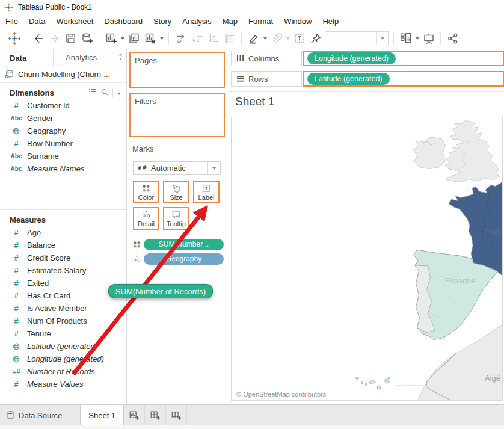 Image resolution: width=504 pixels, height=429 pixels. Describe the element at coordinates (63, 168) in the screenshot. I see `field-measure-names: AbcMeasure Names` at that location.